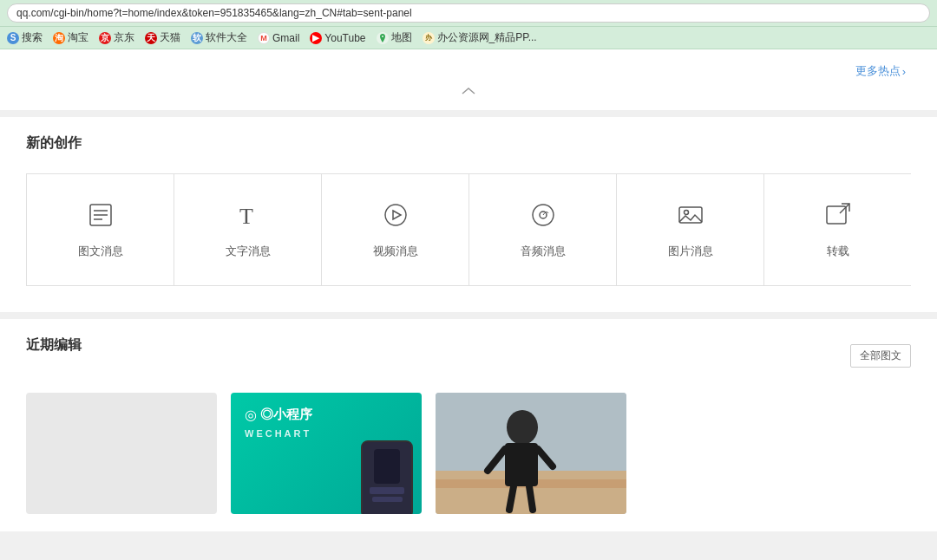  What do you see at coordinates (480, 38) in the screenshot?
I see `bookmark-office: 办 办公资源网_精品PP...` at bounding box center [480, 38].